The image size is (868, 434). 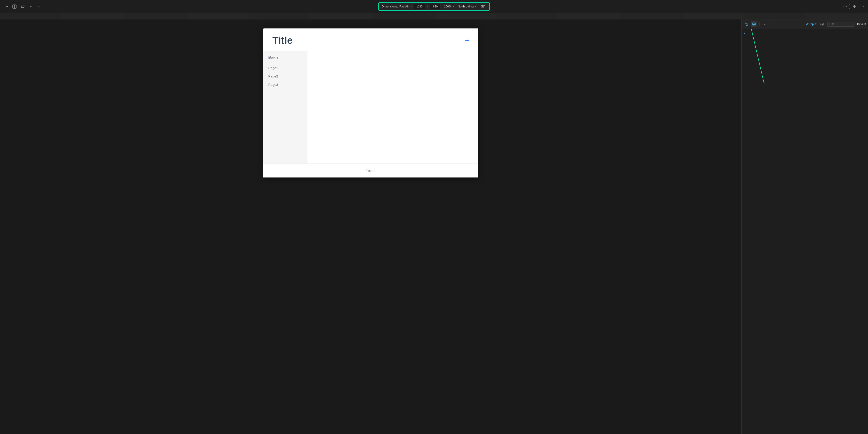 What do you see at coordinates (411, 6) in the screenshot?
I see `device-chevron-icon: ▼` at bounding box center [411, 6].